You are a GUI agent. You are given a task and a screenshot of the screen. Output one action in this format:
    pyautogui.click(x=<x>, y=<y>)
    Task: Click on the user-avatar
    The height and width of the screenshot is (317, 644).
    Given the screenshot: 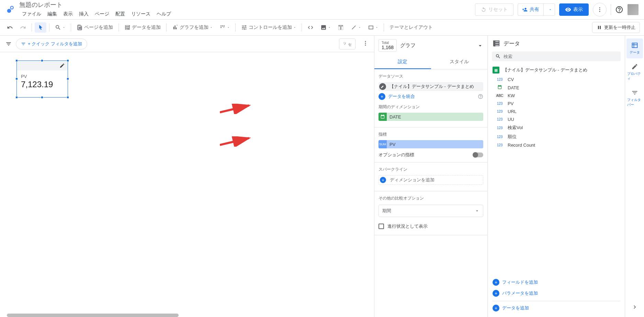 What is the action you would take?
    pyautogui.click(x=633, y=10)
    